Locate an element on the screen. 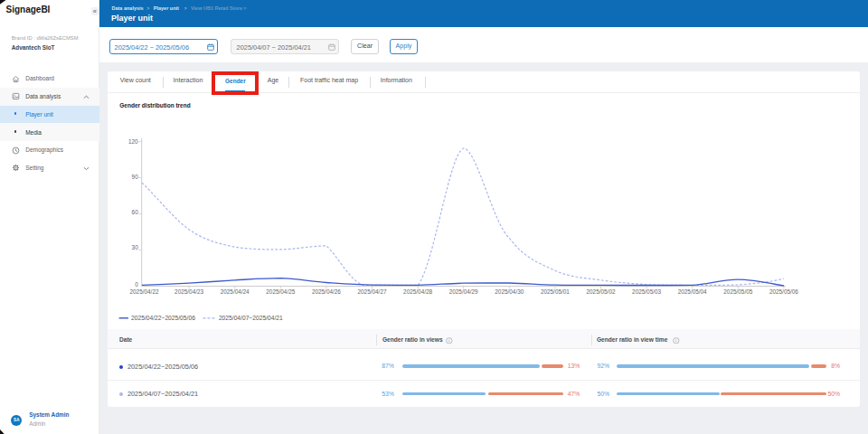 This screenshot has width=868, height=434. svg-text: 2025/05/06 is located at coordinates (784, 291).